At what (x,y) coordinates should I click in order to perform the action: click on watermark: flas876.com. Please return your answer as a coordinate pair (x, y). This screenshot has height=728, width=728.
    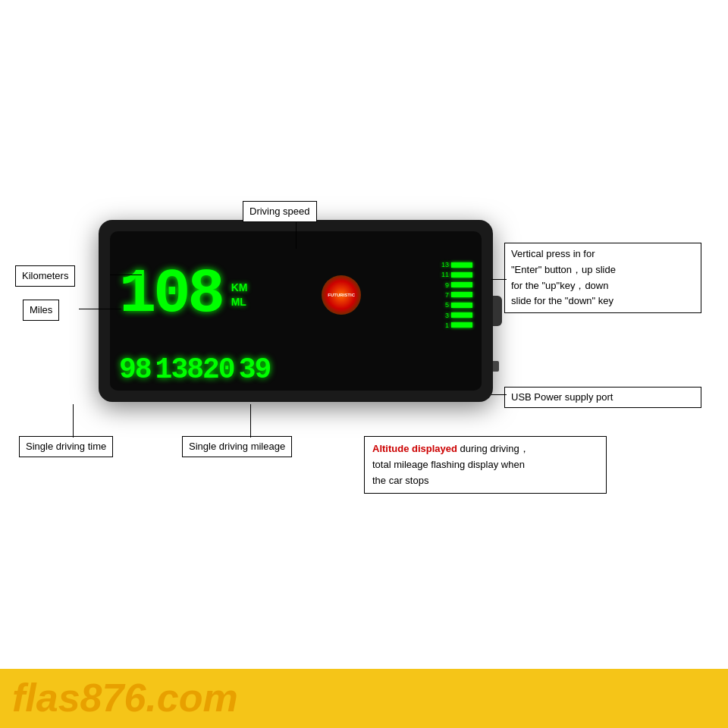
    Looking at the image, I should click on (364, 698).